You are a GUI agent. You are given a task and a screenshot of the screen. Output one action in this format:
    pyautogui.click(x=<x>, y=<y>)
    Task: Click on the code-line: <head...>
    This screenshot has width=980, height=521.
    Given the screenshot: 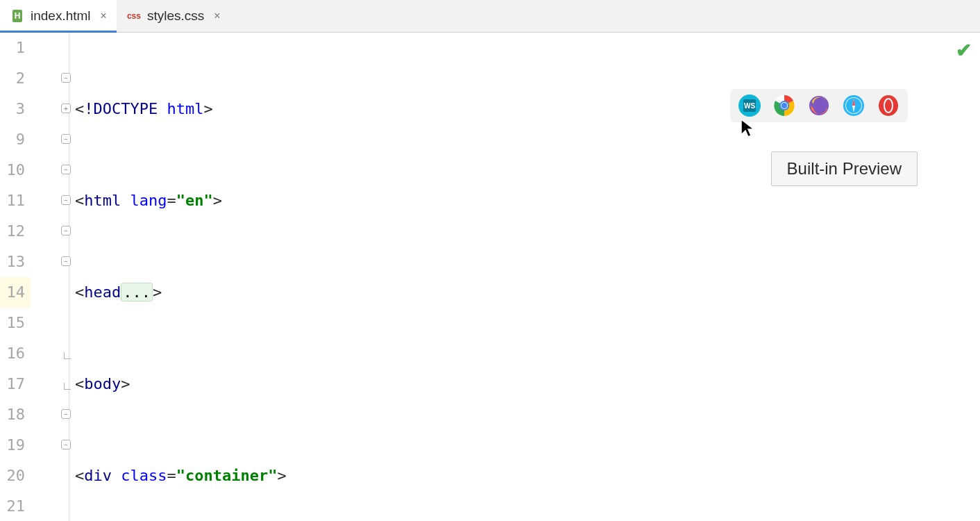 What is the action you would take?
    pyautogui.click(x=527, y=292)
    